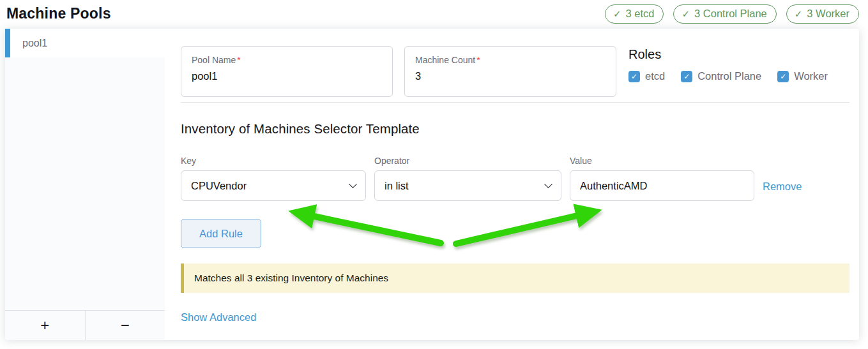  Describe the element at coordinates (218, 318) in the screenshot. I see `show-advanced-link: Show Advanced` at that location.